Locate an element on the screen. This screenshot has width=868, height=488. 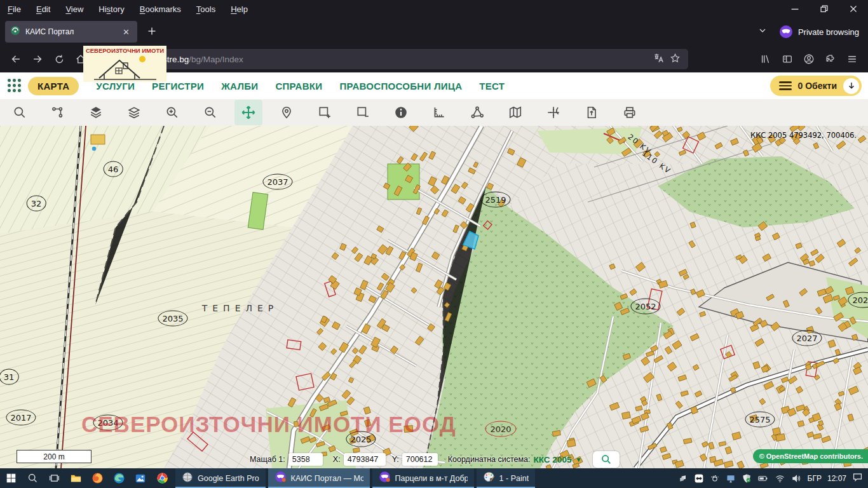
battery-icon is located at coordinates (763, 478).